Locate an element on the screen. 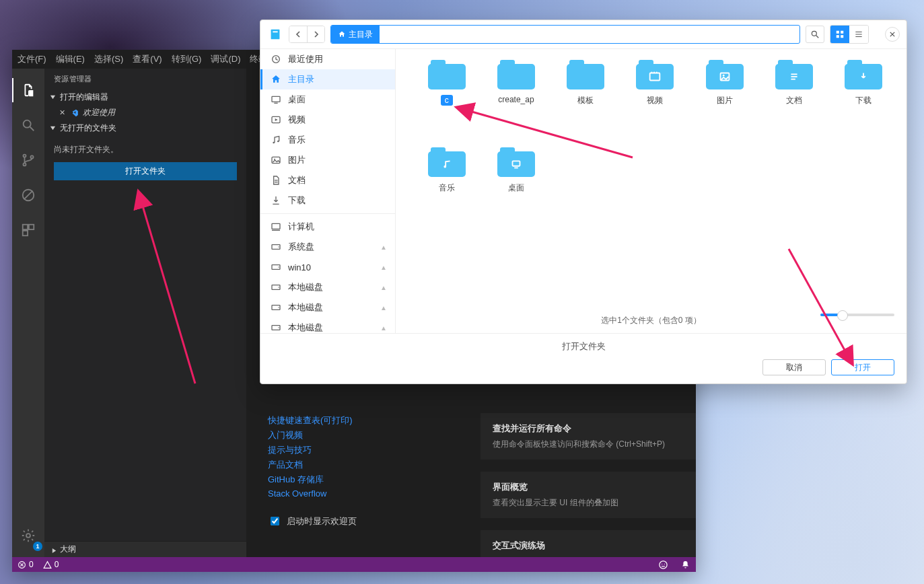 This screenshot has width=924, height=584. places-item: 下载 is located at coordinates (328, 200).